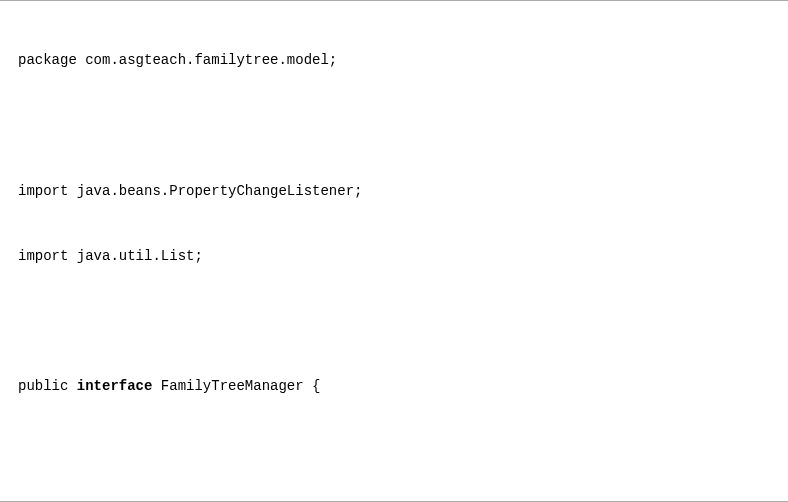  I want to click on keyword-interface: interface, so click(115, 386).